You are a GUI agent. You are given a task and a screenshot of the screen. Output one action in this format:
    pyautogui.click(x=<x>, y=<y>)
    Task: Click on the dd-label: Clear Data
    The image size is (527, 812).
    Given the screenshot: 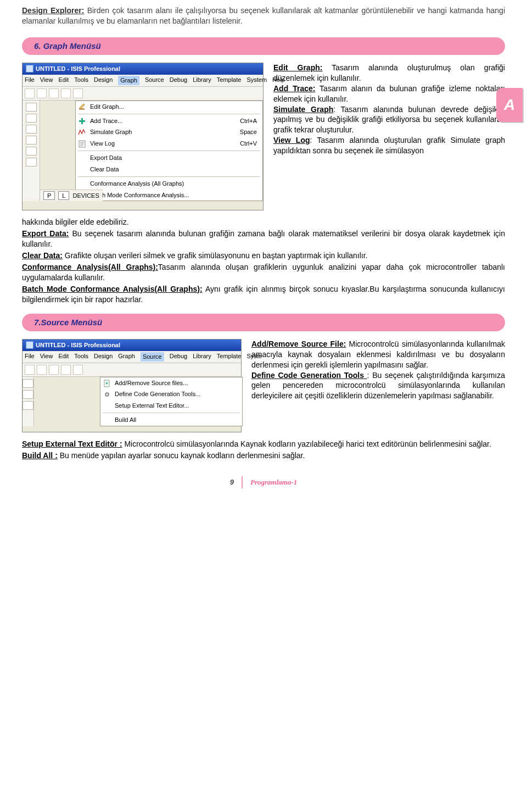 What is the action you would take?
    pyautogui.click(x=104, y=169)
    